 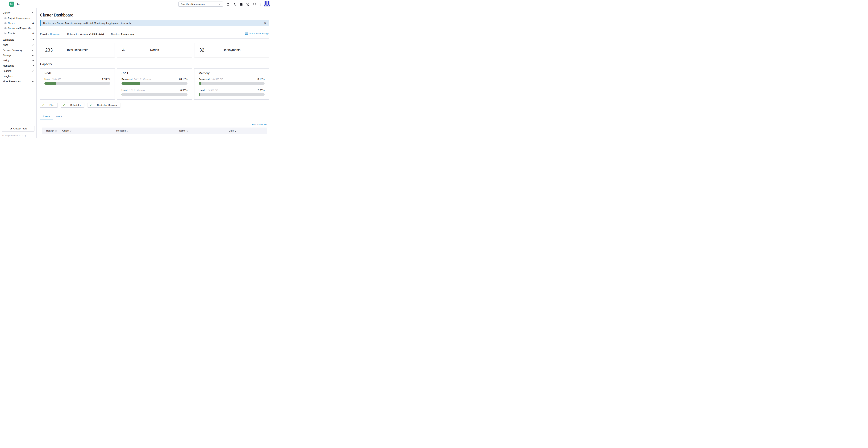 I want to click on stat-label: Nodes, so click(x=155, y=50).